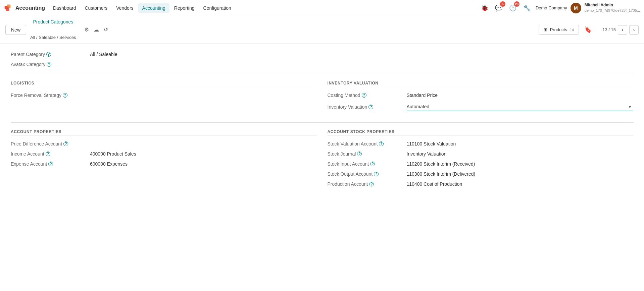 The image size is (644, 291). Describe the element at coordinates (481, 160) in the screenshot. I see `account-stock-properties-section: ACCOUNT STOCK PROPERTIES Stock Valuation…` at that location.